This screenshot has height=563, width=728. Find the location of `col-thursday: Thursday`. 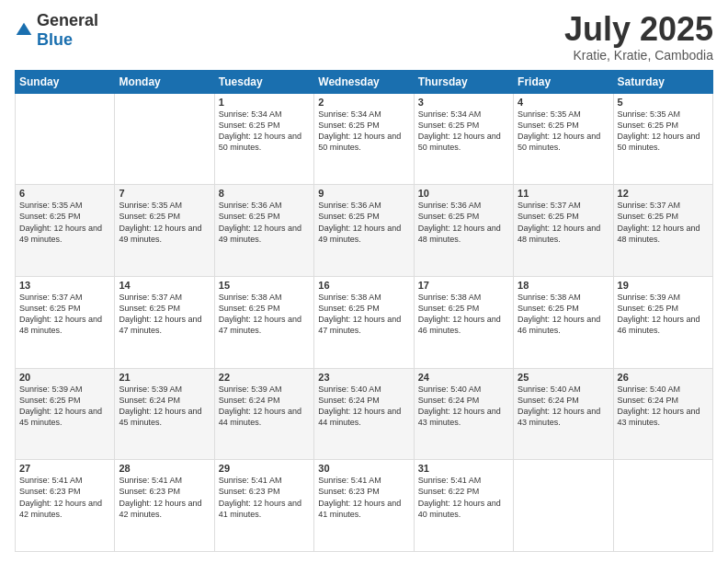

col-thursday: Thursday is located at coordinates (463, 81).